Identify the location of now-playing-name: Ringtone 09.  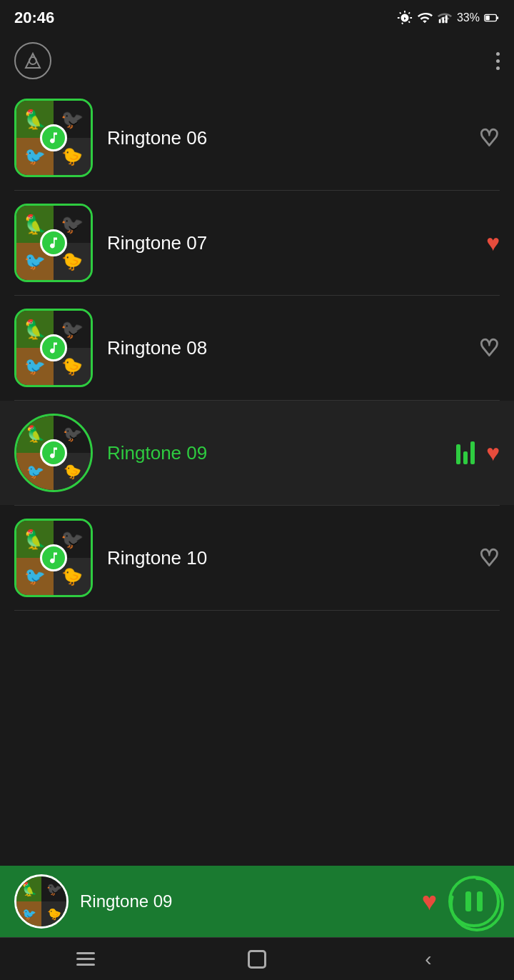
(251, 901).